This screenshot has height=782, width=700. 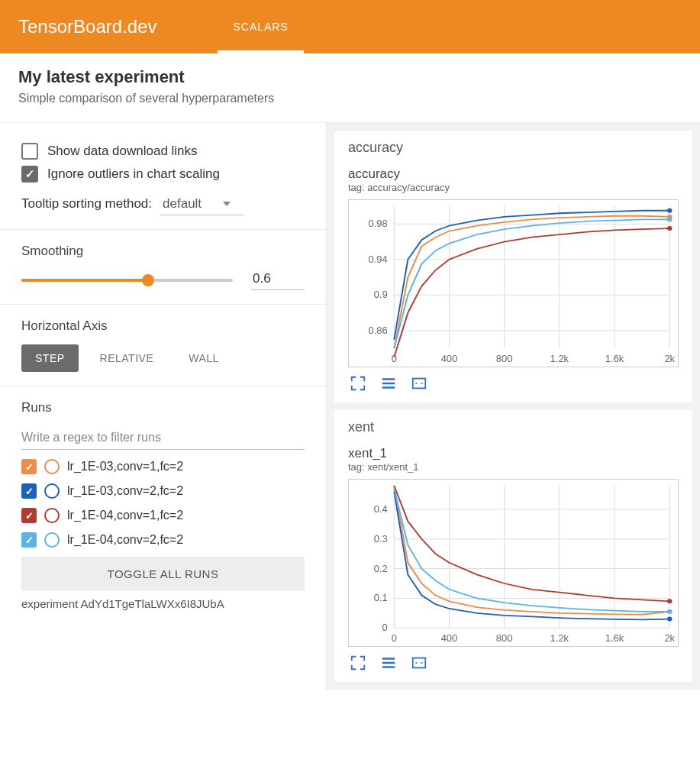 I want to click on brand: TensorBoard.dev, so click(x=87, y=27).